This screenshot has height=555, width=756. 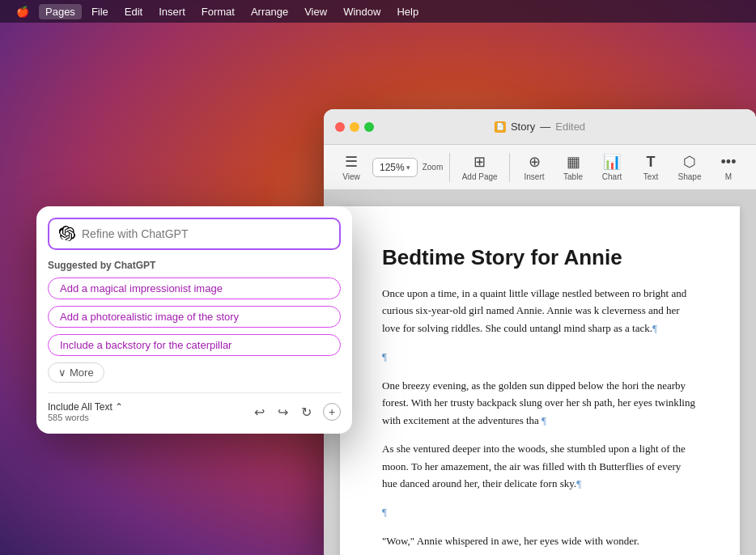 What do you see at coordinates (86, 417) in the screenshot?
I see `word-count: 585 words` at bounding box center [86, 417].